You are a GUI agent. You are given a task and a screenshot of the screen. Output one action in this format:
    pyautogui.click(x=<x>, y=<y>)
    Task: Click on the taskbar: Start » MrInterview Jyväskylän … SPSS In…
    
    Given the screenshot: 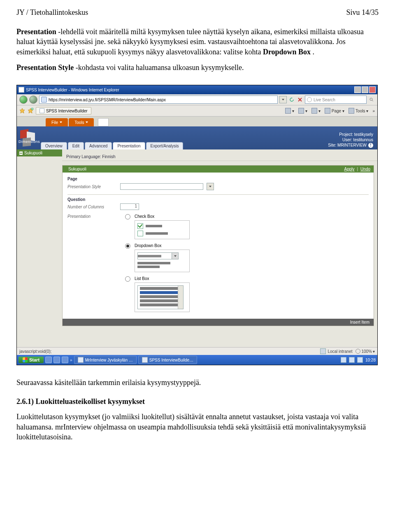 What is the action you would take?
    pyautogui.click(x=197, y=360)
    